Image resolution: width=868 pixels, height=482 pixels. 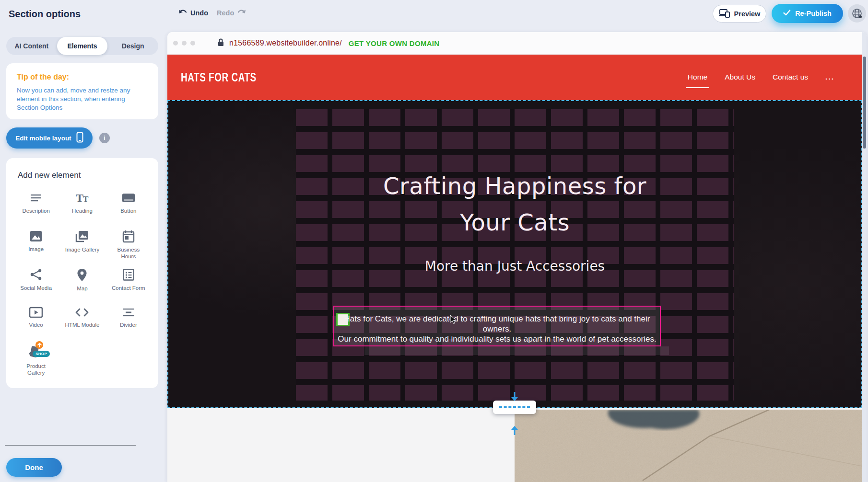 I want to click on hero-subheading: More than Just Accessories, so click(x=515, y=266).